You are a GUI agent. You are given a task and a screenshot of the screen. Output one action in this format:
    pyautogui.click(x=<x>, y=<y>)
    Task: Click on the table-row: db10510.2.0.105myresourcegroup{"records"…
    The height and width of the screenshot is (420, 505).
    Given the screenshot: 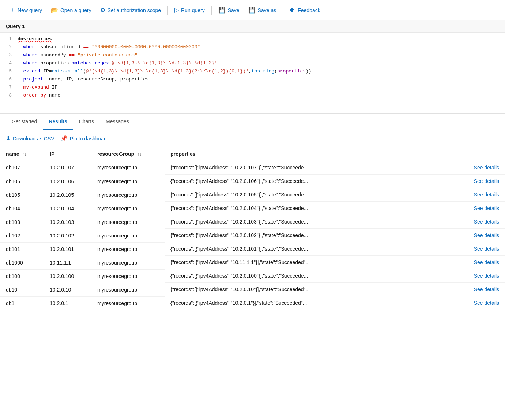 What is the action you would take?
    pyautogui.click(x=252, y=195)
    